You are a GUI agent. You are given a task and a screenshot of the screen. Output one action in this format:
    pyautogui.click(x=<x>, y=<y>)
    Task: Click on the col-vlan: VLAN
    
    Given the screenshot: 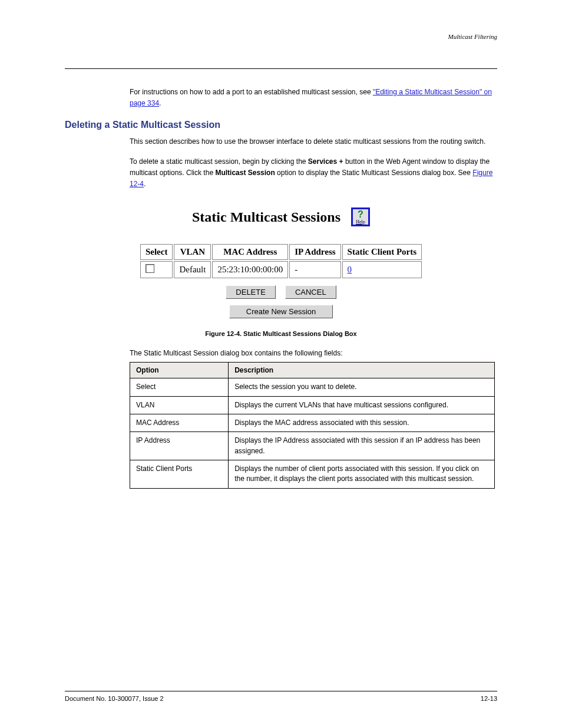 What is the action you would take?
    pyautogui.click(x=192, y=252)
    